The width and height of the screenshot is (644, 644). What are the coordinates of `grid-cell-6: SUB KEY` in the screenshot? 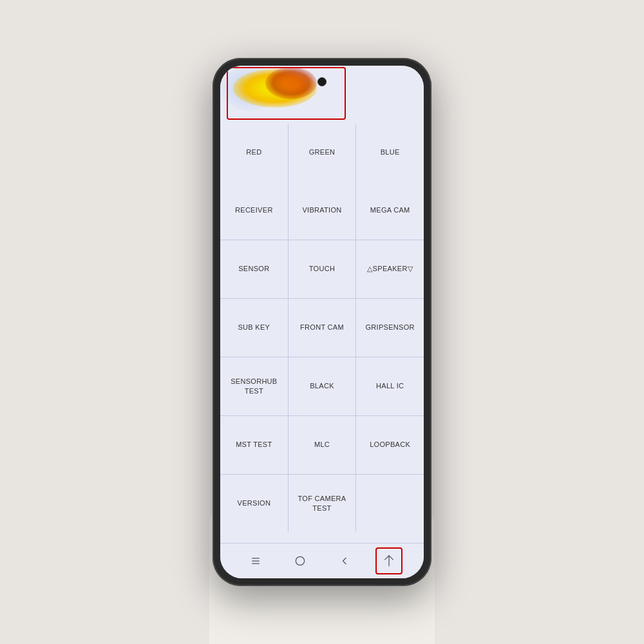 It's located at (254, 328).